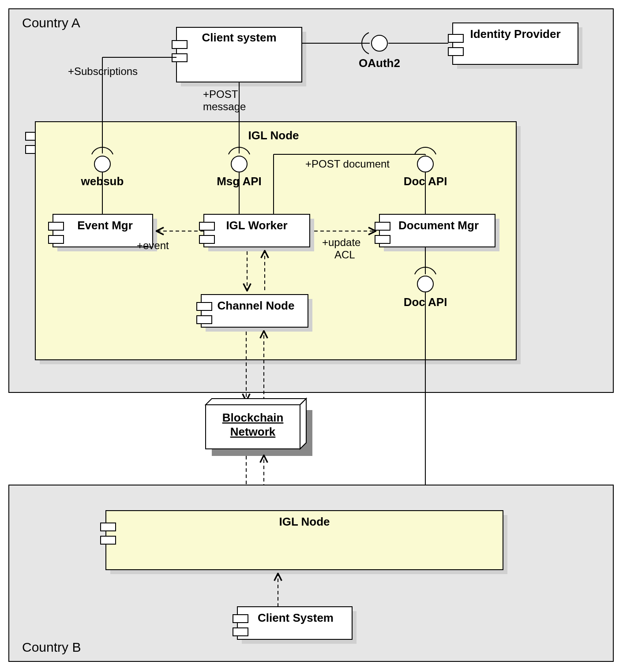  What do you see at coordinates (257, 233) in the screenshot?
I see `igl-worker: IGL Worker` at bounding box center [257, 233].